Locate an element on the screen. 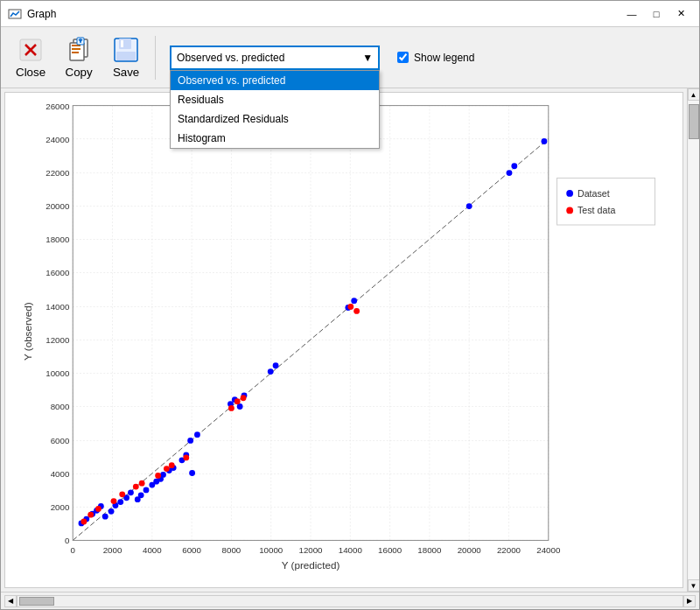 The width and height of the screenshot is (700, 610). maximize-button: □ is located at coordinates (656, 14).